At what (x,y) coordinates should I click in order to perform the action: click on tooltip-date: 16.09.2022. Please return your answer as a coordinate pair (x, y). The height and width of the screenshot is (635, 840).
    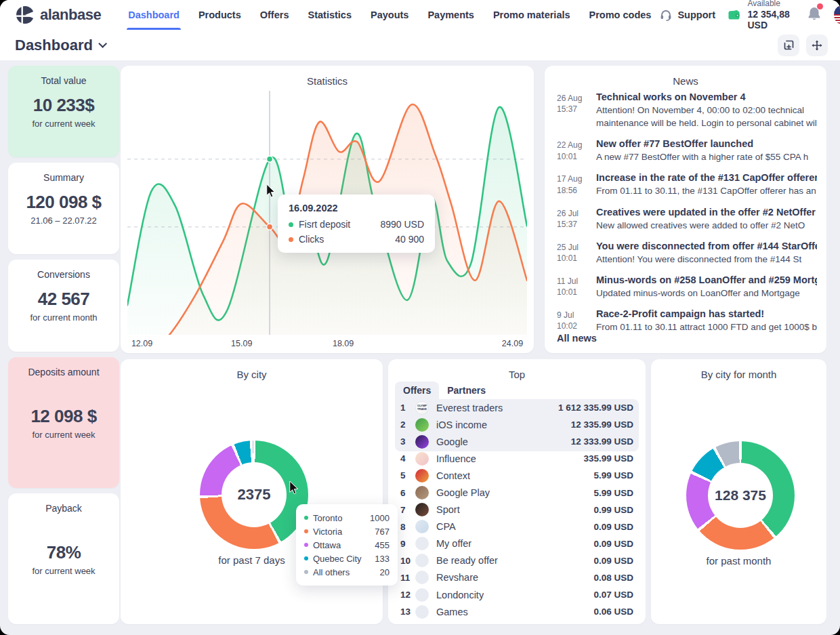
    Looking at the image, I should click on (356, 208).